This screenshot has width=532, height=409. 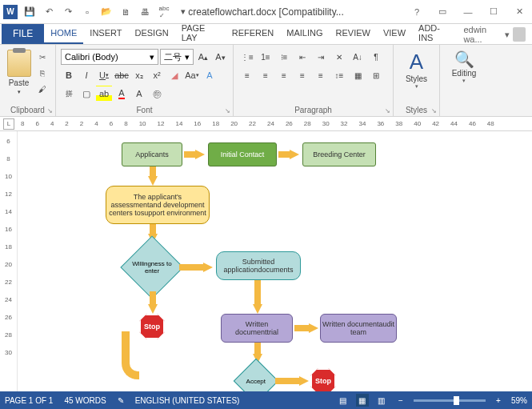 I want to click on spelling-icon: abc✓, so click(x=164, y=12).